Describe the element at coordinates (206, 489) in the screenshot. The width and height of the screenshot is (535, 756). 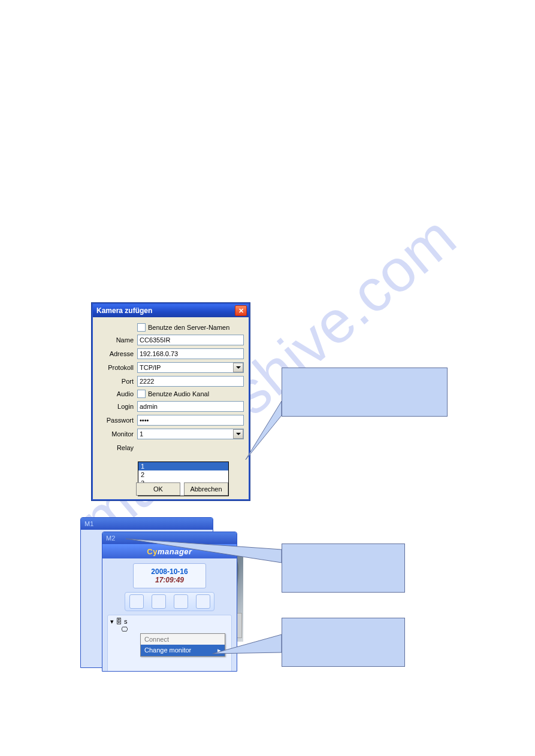
I see `cancel-button: Abbrechen` at that location.